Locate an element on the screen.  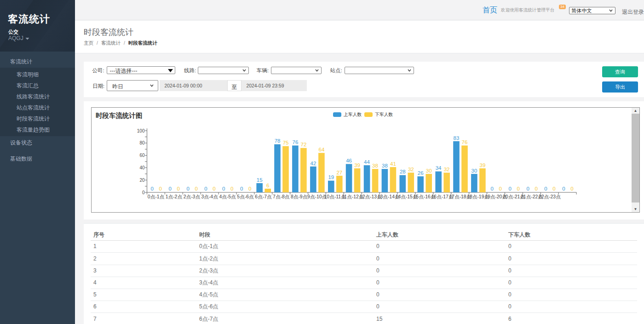
svg-text: 40 is located at coordinates (142, 168).